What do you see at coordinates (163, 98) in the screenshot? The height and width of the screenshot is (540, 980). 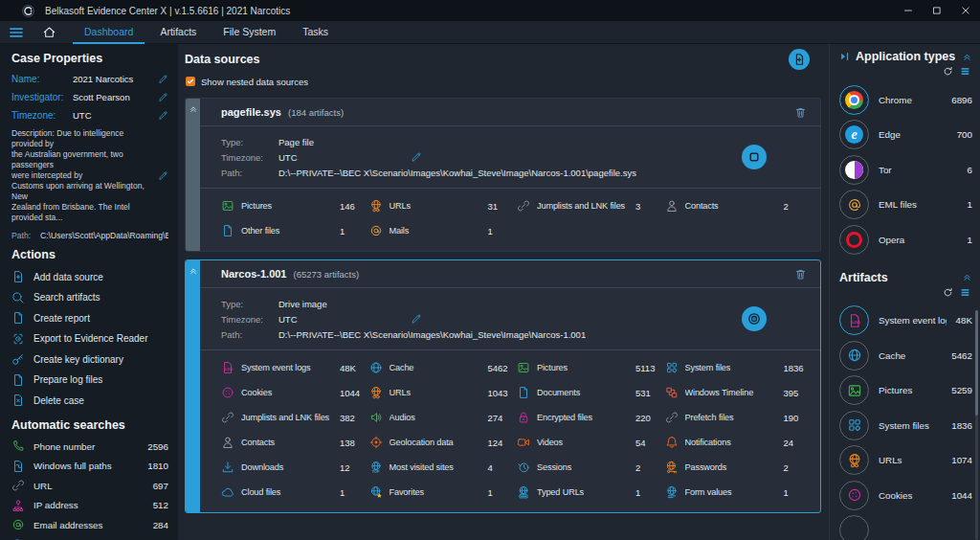 I see `edit-investigator-pencil-icon` at bounding box center [163, 98].